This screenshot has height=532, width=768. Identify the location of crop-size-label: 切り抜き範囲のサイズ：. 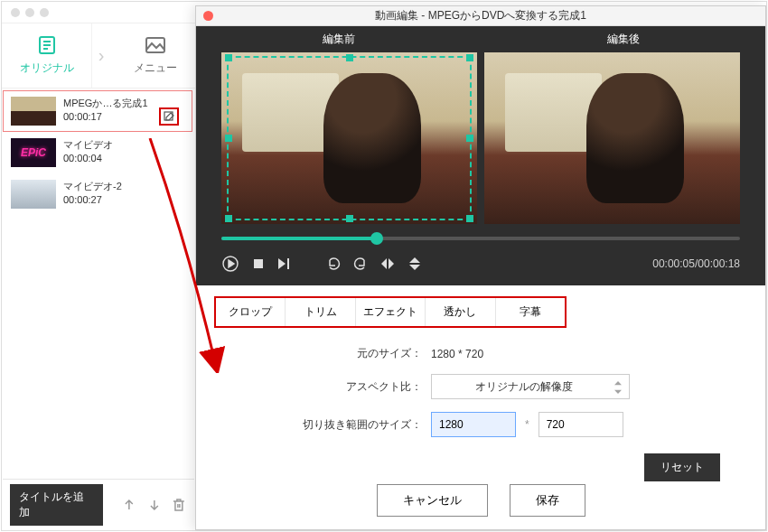
(354, 425).